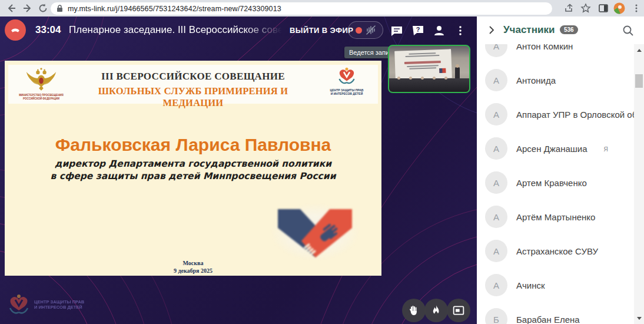  Describe the element at coordinates (315, 232) in the screenshot. I see `handshake-icon` at that location.